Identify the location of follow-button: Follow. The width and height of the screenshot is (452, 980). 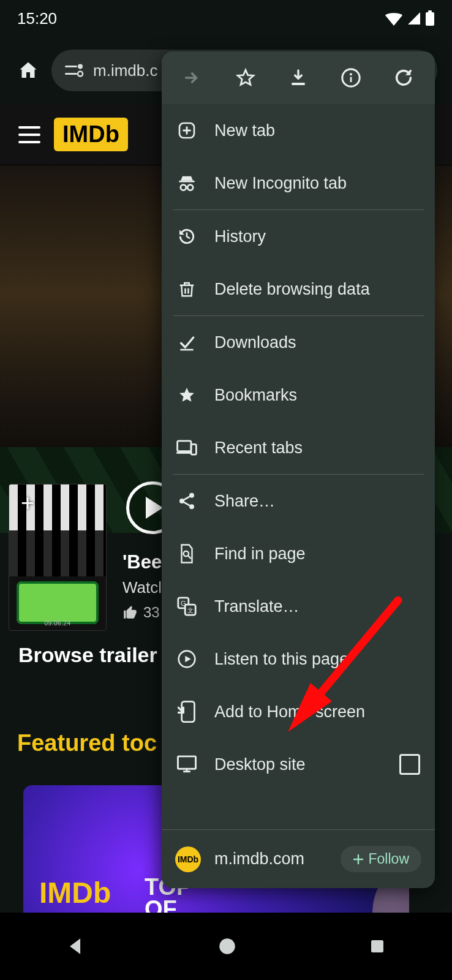
(381, 859).